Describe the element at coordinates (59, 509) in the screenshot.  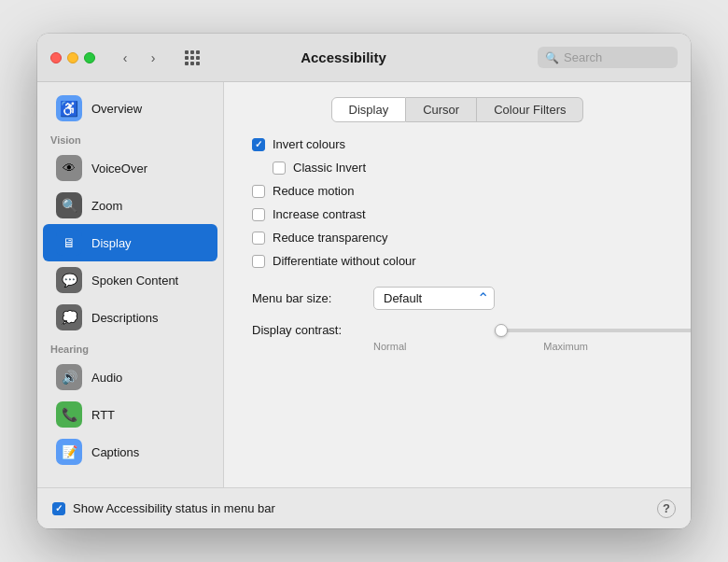
I see `checkbox-show-accessibility-status` at that location.